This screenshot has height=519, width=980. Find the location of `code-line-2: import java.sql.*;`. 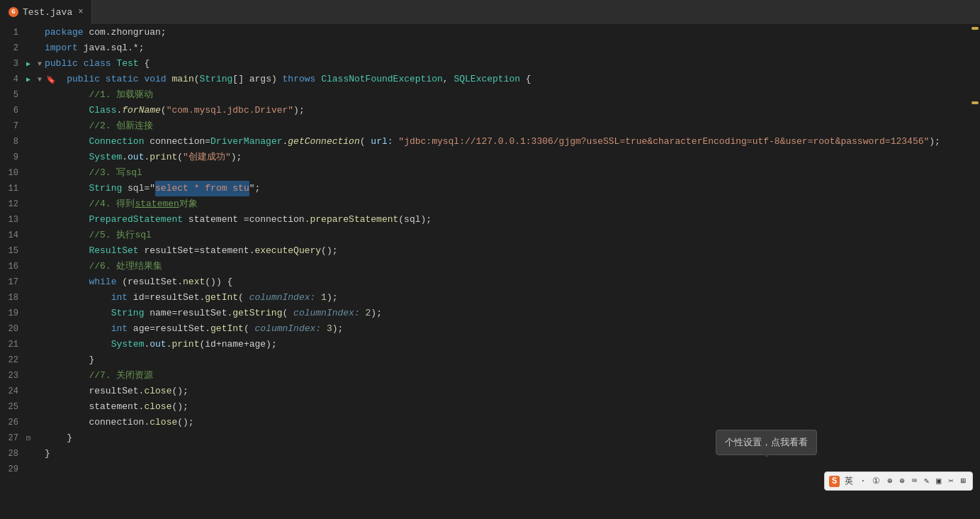

code-line-2: import java.sql.*; is located at coordinates (507, 48).